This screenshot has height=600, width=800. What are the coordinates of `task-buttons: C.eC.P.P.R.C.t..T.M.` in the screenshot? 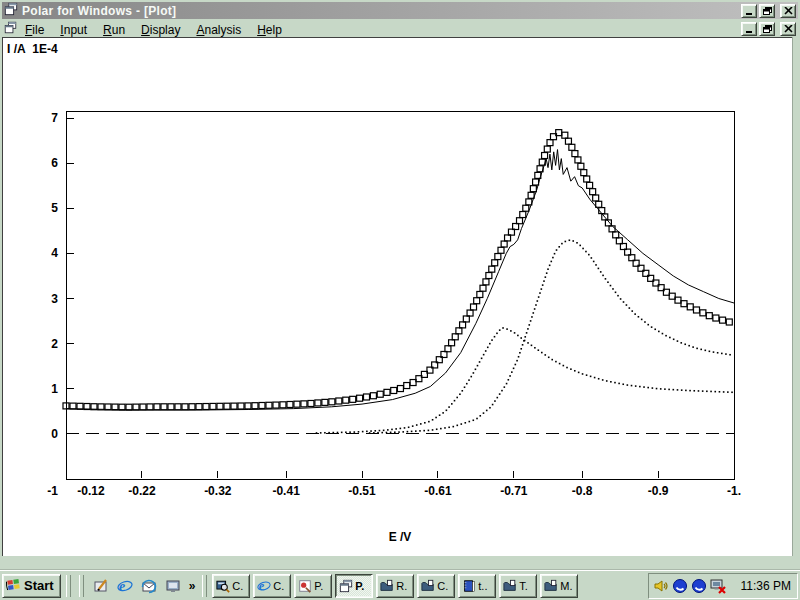 It's located at (395, 586).